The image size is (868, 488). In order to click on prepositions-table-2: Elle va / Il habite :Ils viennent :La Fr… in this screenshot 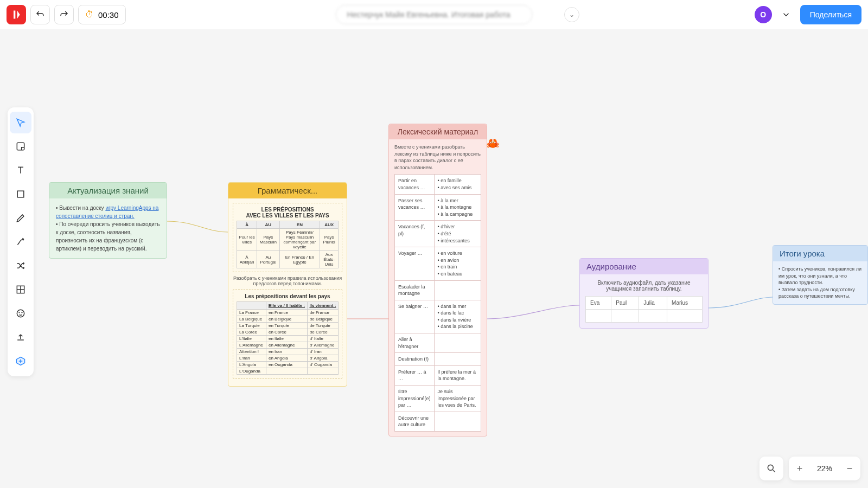, I will do `click(288, 338)`.